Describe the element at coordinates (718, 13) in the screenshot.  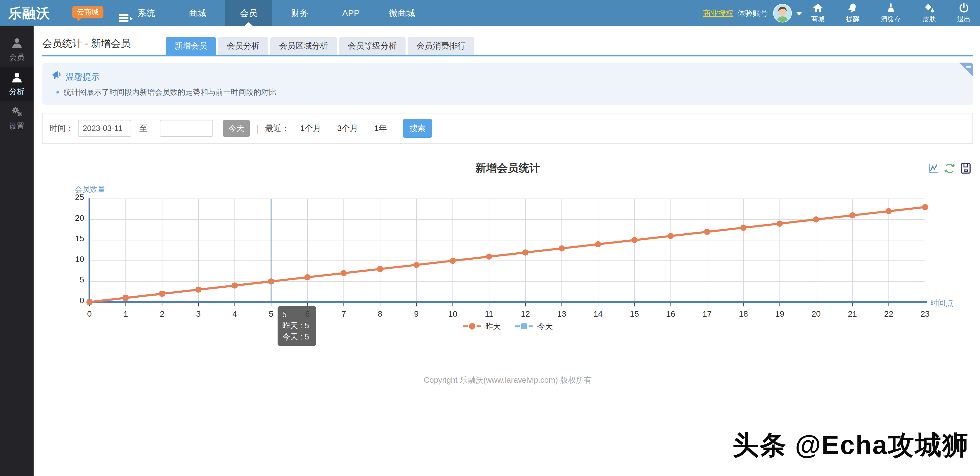
I see `license-link: 商业授权` at that location.